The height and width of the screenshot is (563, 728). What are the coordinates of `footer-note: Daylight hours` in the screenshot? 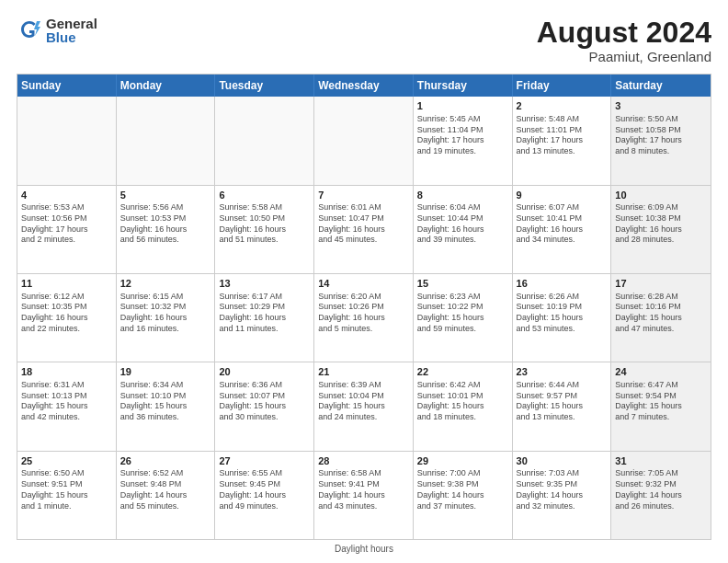 It's located at (364, 548).